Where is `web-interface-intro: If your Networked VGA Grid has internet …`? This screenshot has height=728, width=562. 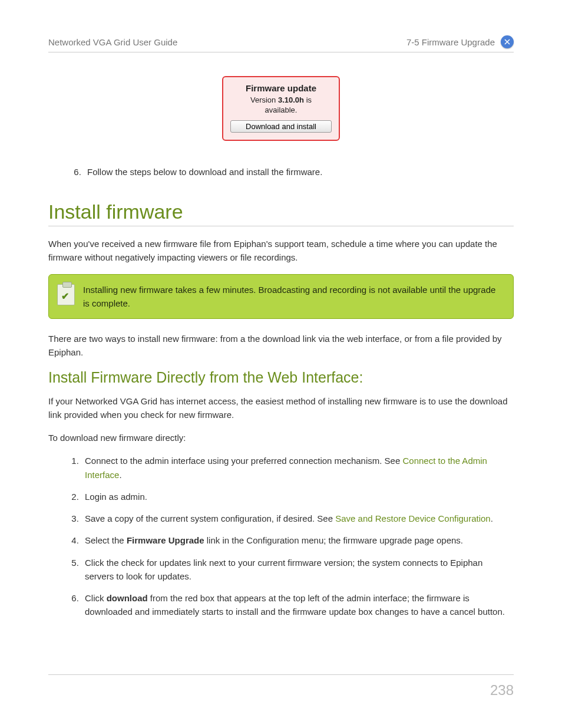
web-interface-intro: If your Networked VGA Grid has internet … is located at coordinates (281, 408).